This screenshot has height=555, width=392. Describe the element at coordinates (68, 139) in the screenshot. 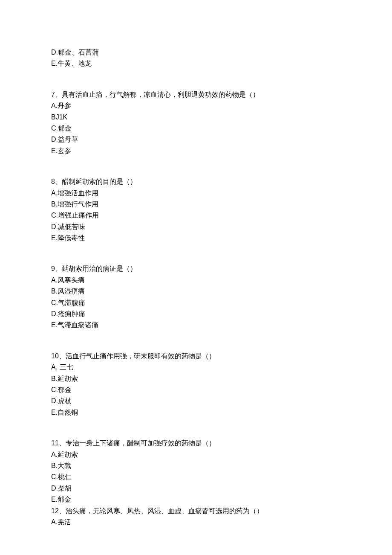

I see `option-text: 益母草` at that location.